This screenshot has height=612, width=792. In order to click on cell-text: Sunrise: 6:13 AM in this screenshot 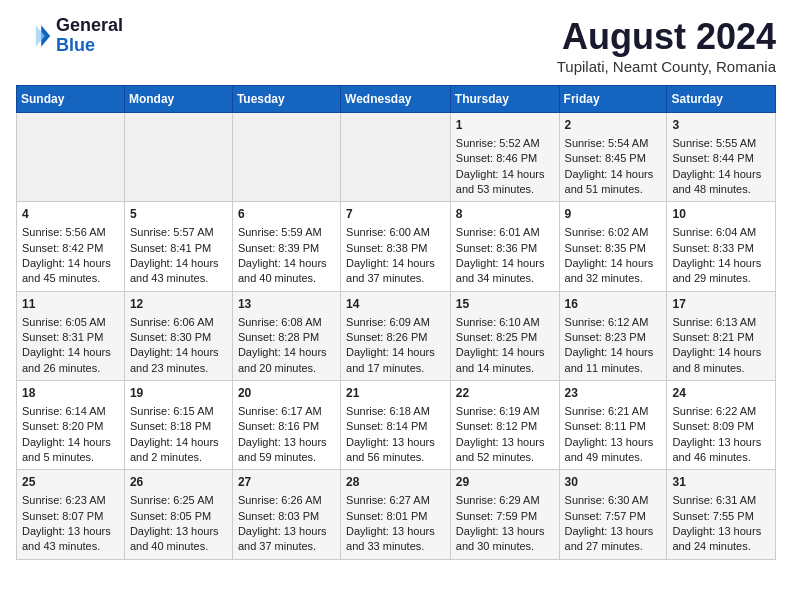, I will do `click(721, 322)`.